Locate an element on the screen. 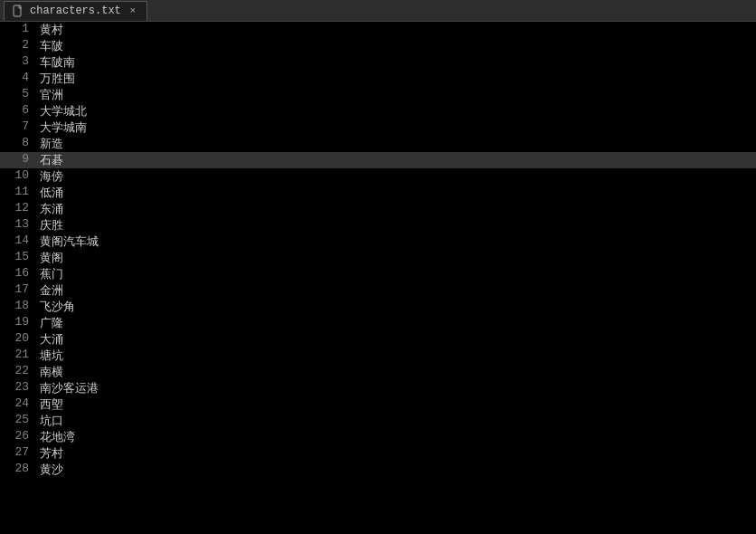  line-number: 1 is located at coordinates (18, 30).